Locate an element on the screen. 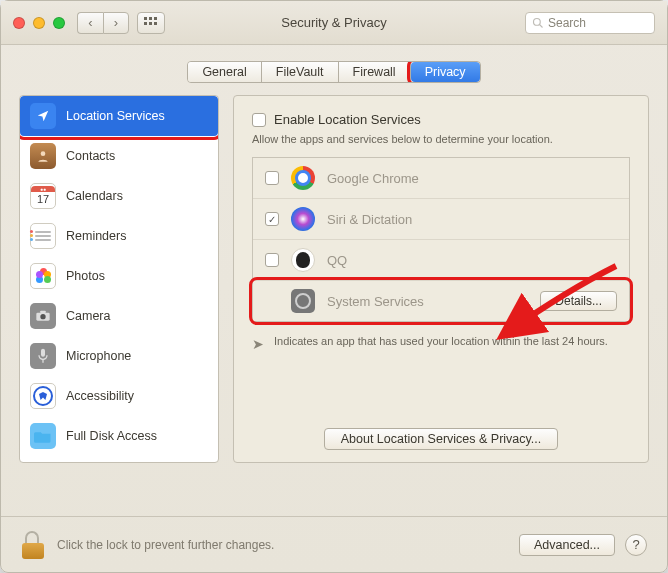 Image resolution: width=668 pixels, height=573 pixels. lock-row: Click the lock to prevent further change… is located at coordinates (148, 545).